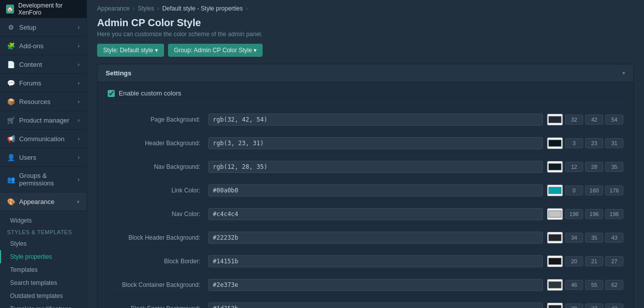 The width and height of the screenshot is (644, 308). What do you see at coordinates (131, 50) in the screenshot?
I see `style-dropdown-button: Style: Default style ▾` at bounding box center [131, 50].